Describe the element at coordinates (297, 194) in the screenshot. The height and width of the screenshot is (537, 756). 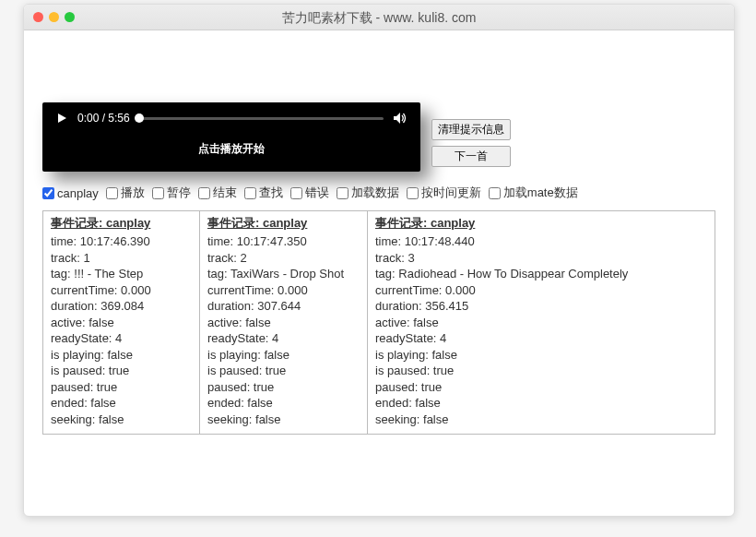
I see `checkbox-错误` at that location.